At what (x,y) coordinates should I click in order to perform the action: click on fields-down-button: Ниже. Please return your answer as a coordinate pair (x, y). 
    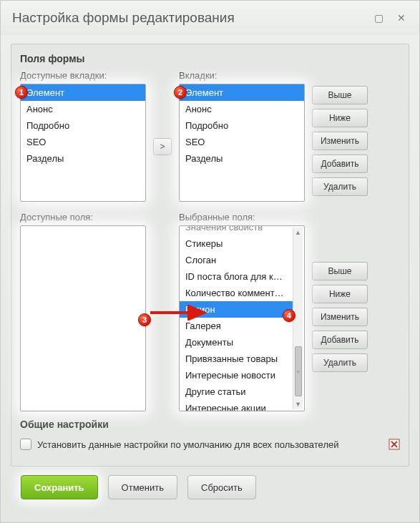
    Looking at the image, I should click on (340, 294).